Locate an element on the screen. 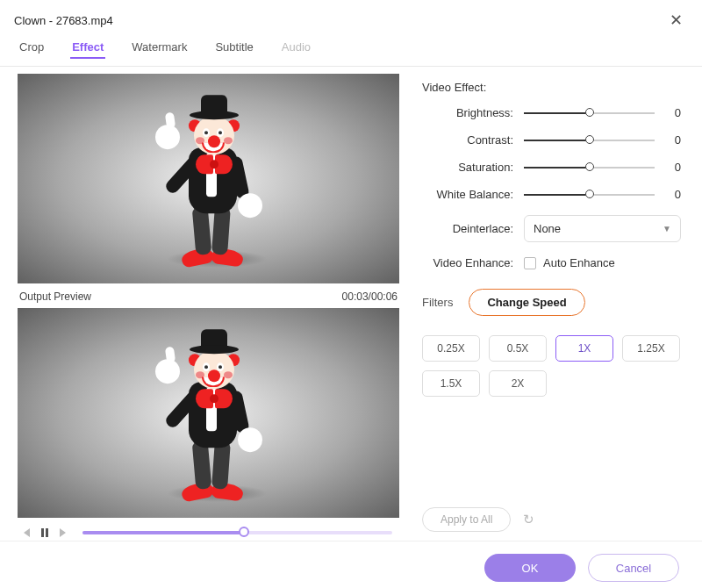 The image size is (702, 588). whitebalance-value: 0 is located at coordinates (673, 195).